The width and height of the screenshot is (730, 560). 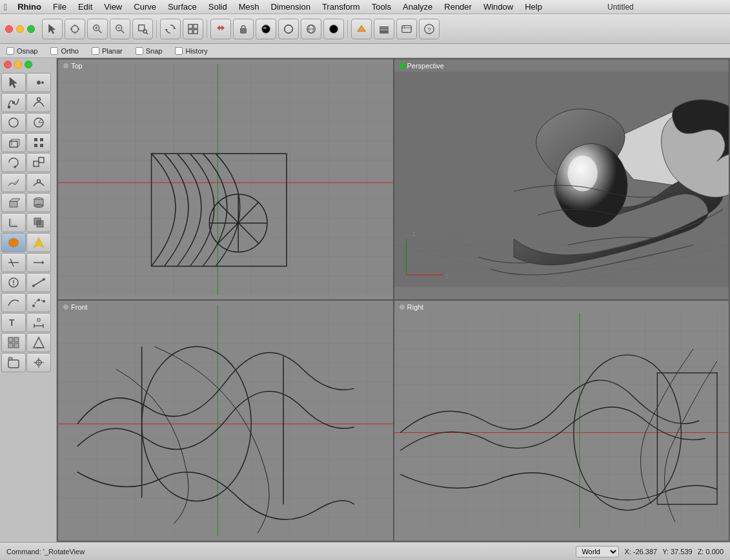 What do you see at coordinates (18, 65) in the screenshot?
I see `sidebar-min-btn` at bounding box center [18, 65].